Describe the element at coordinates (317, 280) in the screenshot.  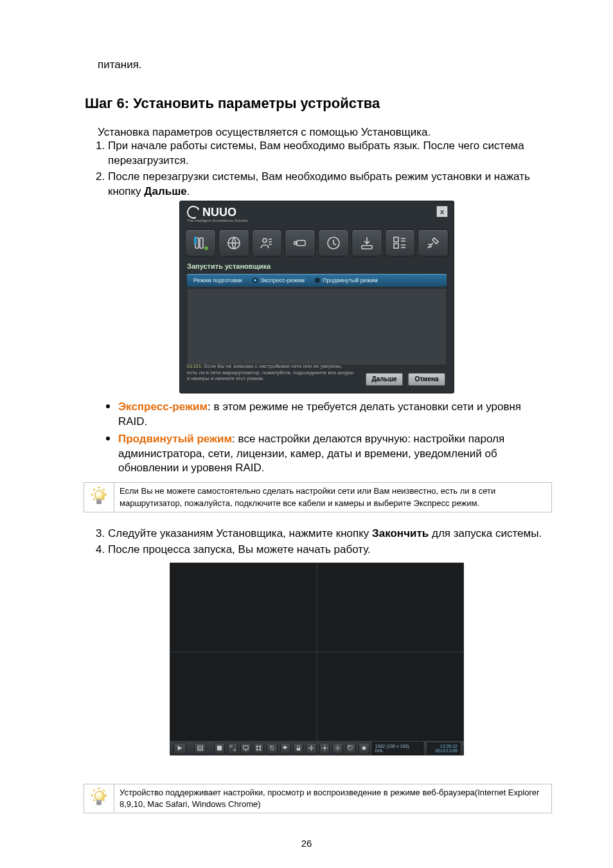
I see `radio-advanced` at that location.